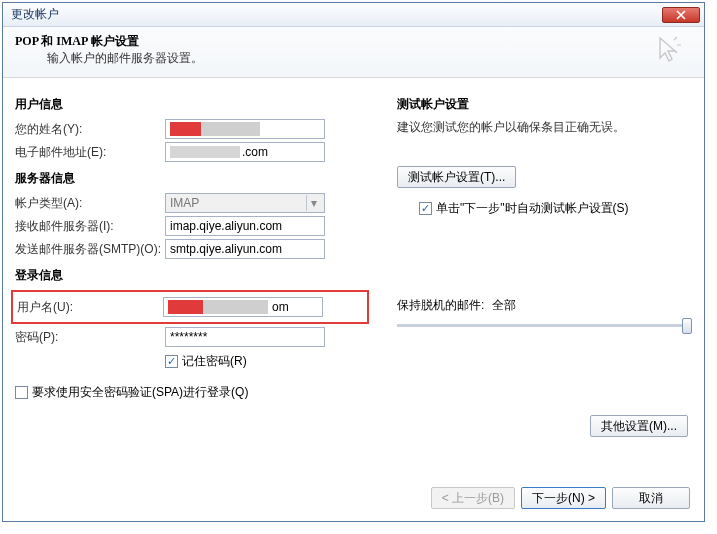  What do you see at coordinates (184, 203) in the screenshot?
I see `account-type-value: IMAP` at bounding box center [184, 203].